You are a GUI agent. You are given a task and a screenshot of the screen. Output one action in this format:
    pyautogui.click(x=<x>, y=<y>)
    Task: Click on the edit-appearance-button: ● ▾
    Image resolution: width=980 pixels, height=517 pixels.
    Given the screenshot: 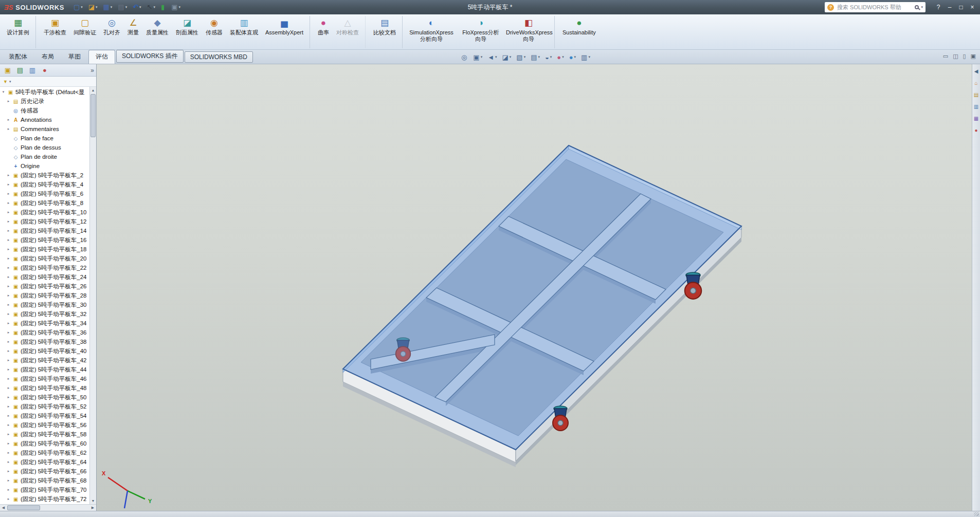 What is the action you would take?
    pyautogui.click(x=560, y=57)
    